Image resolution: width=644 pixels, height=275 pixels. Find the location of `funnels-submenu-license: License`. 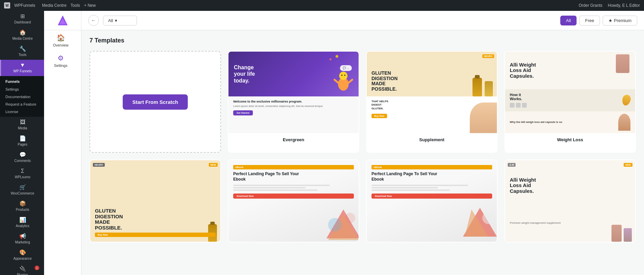

funnels-submenu-license: License is located at coordinates (22, 112).